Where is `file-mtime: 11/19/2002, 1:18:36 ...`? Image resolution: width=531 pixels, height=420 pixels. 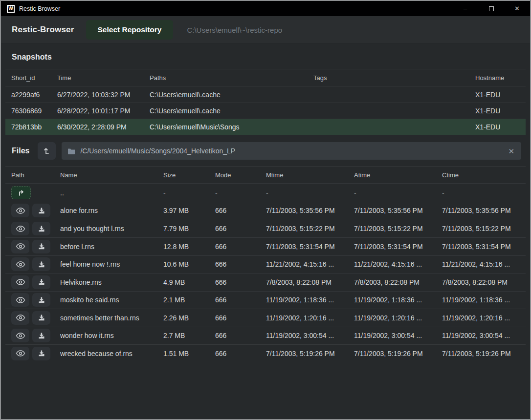 file-mtime: 11/19/2002, 1:18:36 ... is located at coordinates (310, 300).